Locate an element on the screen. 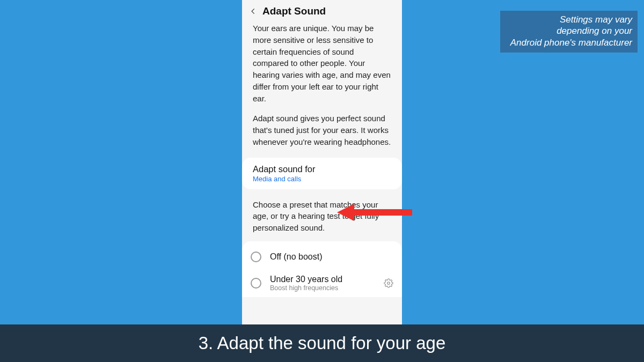 The height and width of the screenshot is (362, 644). description-block: Your ears are unique. You may be more se… is located at coordinates (322, 90).